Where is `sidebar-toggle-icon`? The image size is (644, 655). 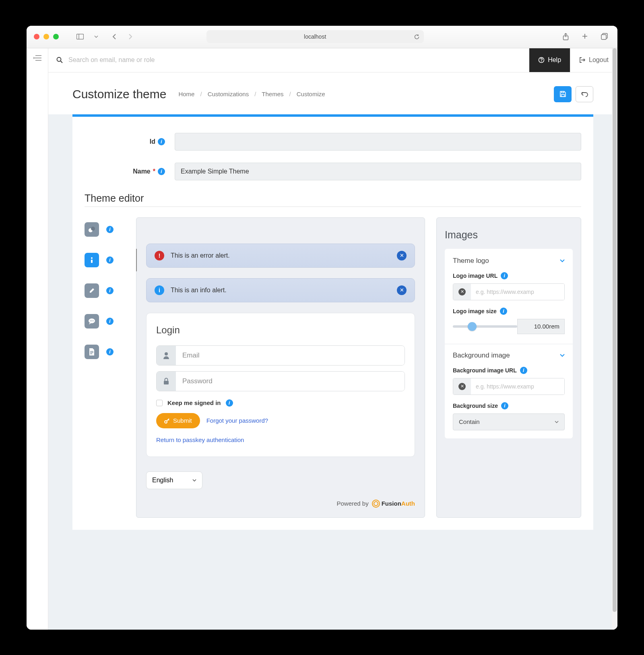 sidebar-toggle-icon is located at coordinates (80, 37).